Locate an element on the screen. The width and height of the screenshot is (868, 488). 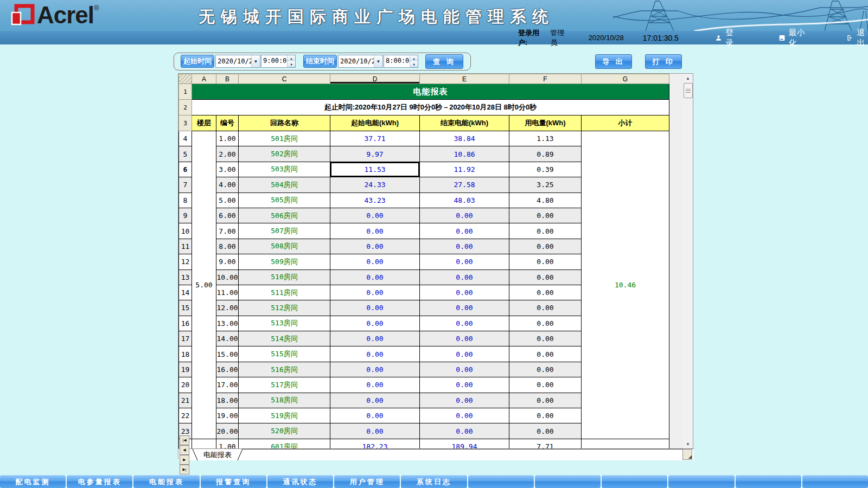
cell-usage-row12: 0.00 is located at coordinates (546, 262).